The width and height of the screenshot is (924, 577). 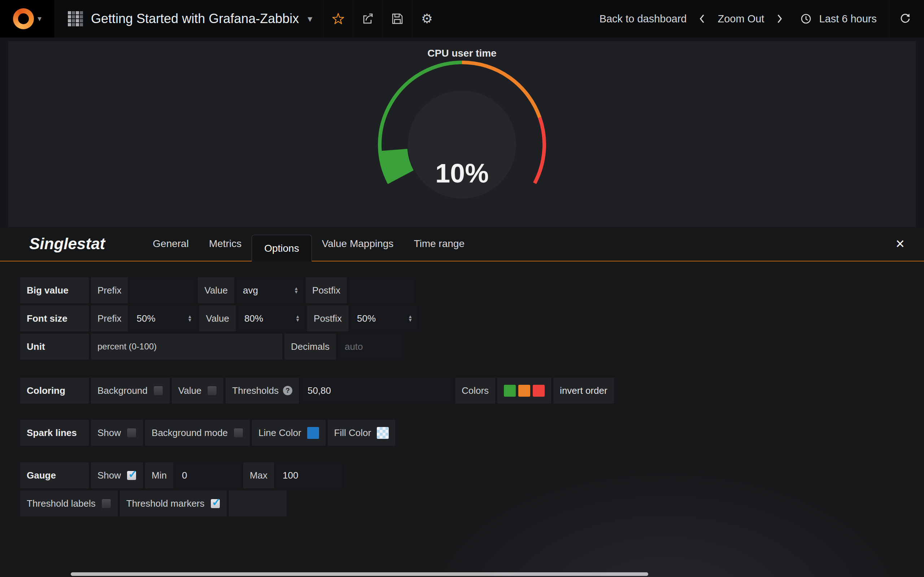 What do you see at coordinates (328, 318) in the screenshot?
I see `font-postfix-label: Postfix` at bounding box center [328, 318].